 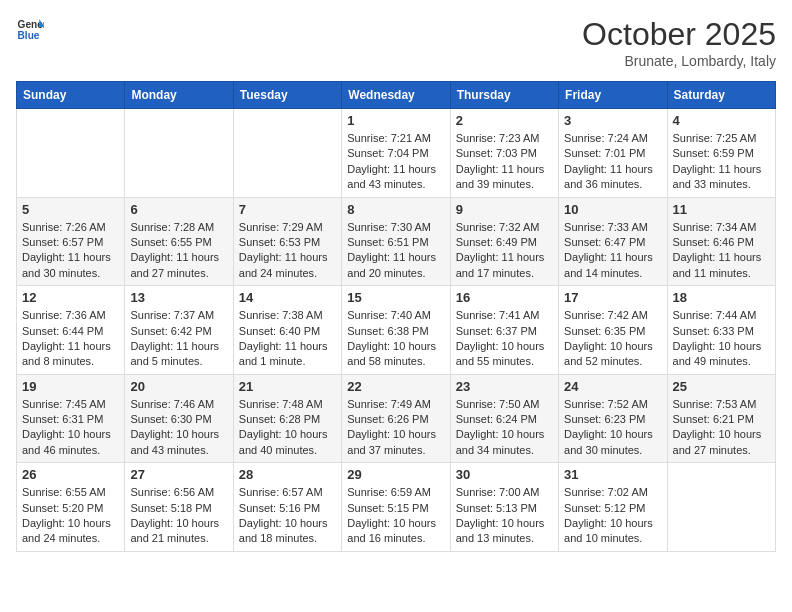 What do you see at coordinates (722, 210) in the screenshot?
I see `day-number: 11` at bounding box center [722, 210].